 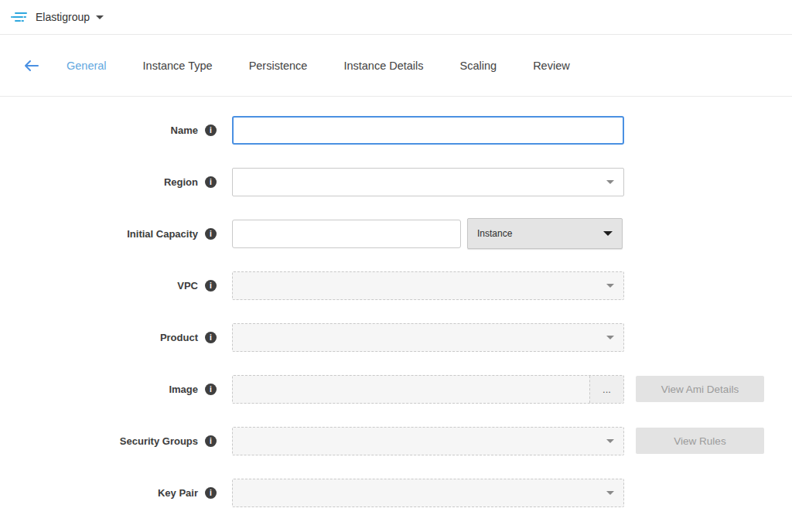 What do you see at coordinates (428, 130) in the screenshot?
I see `name-input` at bounding box center [428, 130].